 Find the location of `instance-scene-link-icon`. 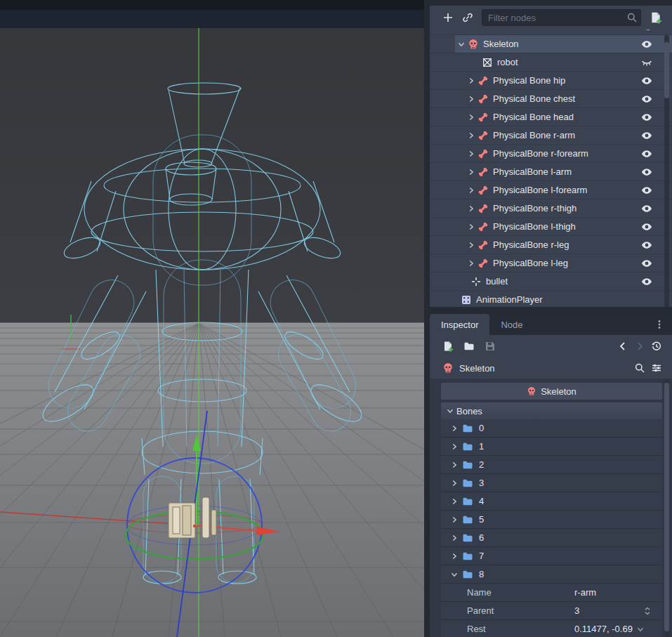

instance-scene-link-icon is located at coordinates (468, 18).